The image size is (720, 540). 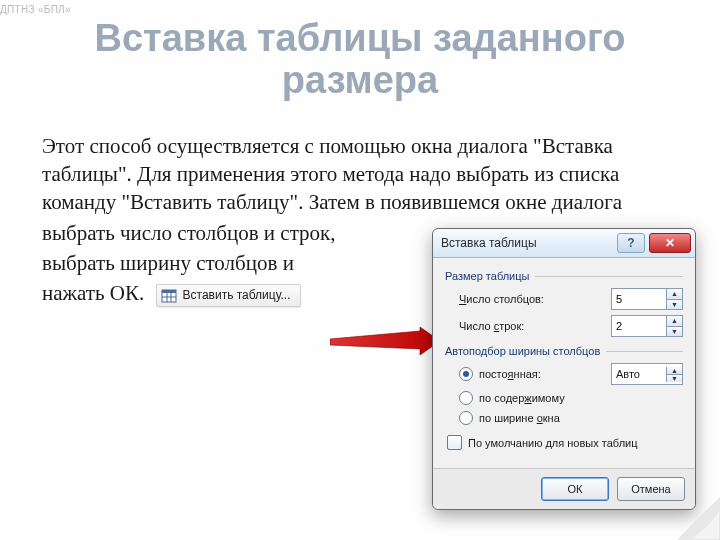 I want to click on help-button: ?, so click(x=631, y=243).